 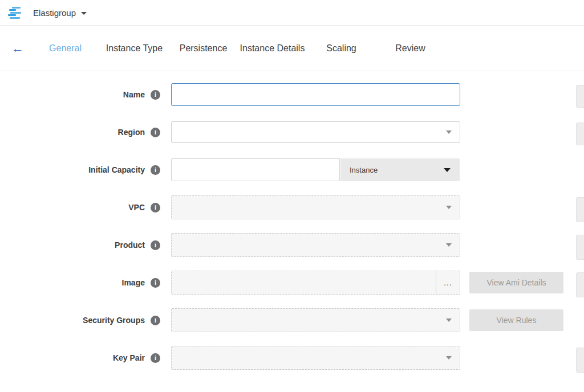 What do you see at coordinates (203, 48) in the screenshot?
I see `tab-persistence: Persistence` at bounding box center [203, 48].